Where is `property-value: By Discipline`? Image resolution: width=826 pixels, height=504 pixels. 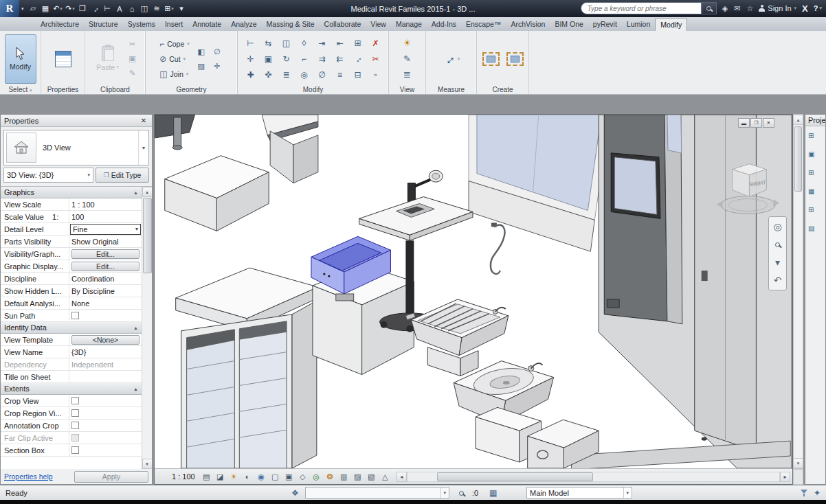
property-value: By Discipline is located at coordinates (106, 291).